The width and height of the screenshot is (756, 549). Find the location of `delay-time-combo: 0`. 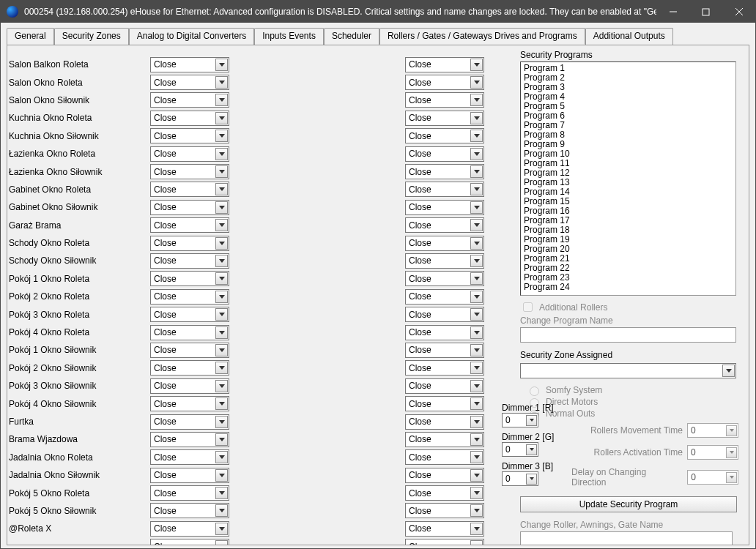

delay-time-combo: 0 is located at coordinates (713, 477).